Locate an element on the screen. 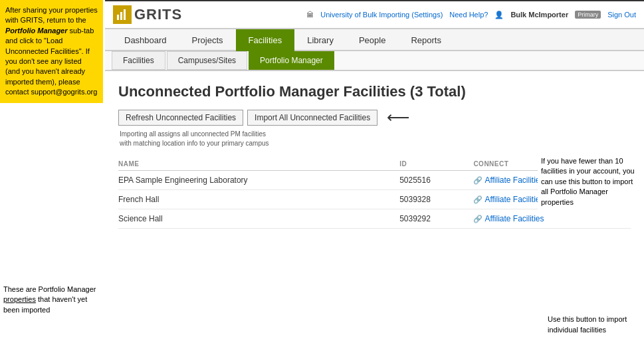  table-row: Science Hall5039292🔗Affiliate Facilities is located at coordinates (375, 219).